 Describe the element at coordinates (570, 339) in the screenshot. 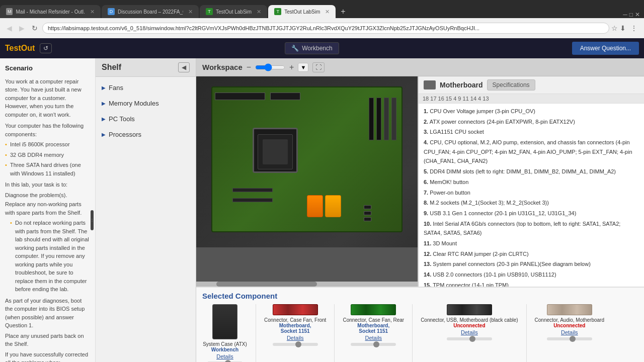

I see `audio-slider` at that location.